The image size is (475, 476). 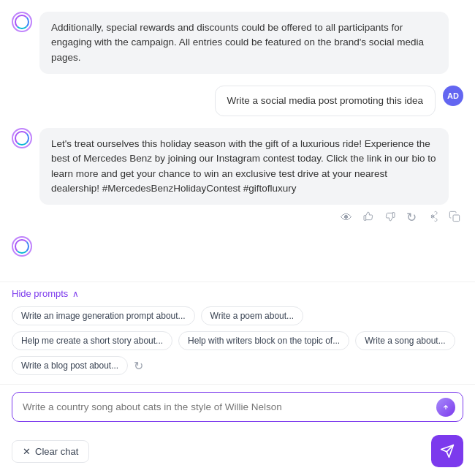 I want to click on prompt-chip-4: Write a song about..., so click(x=405, y=341).